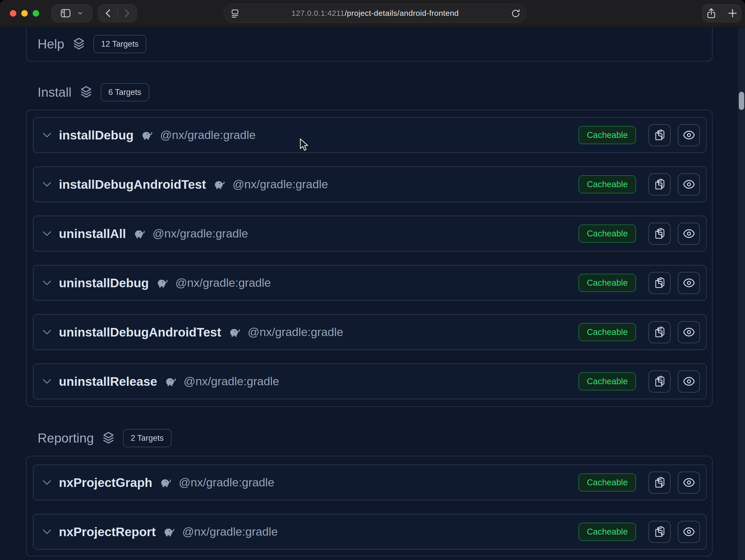 Image resolution: width=745 pixels, height=560 pixels. Describe the element at coordinates (96, 135) in the screenshot. I see `target-name: installDebug` at that location.